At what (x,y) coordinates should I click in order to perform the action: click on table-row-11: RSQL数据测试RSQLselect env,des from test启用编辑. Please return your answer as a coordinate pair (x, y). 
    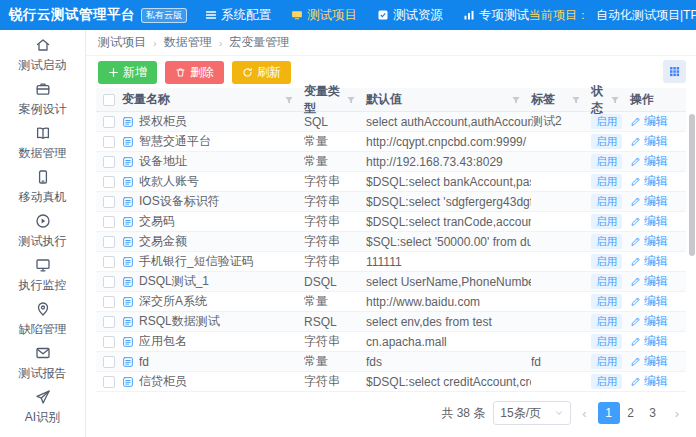
    Looking at the image, I should click on (391, 322).